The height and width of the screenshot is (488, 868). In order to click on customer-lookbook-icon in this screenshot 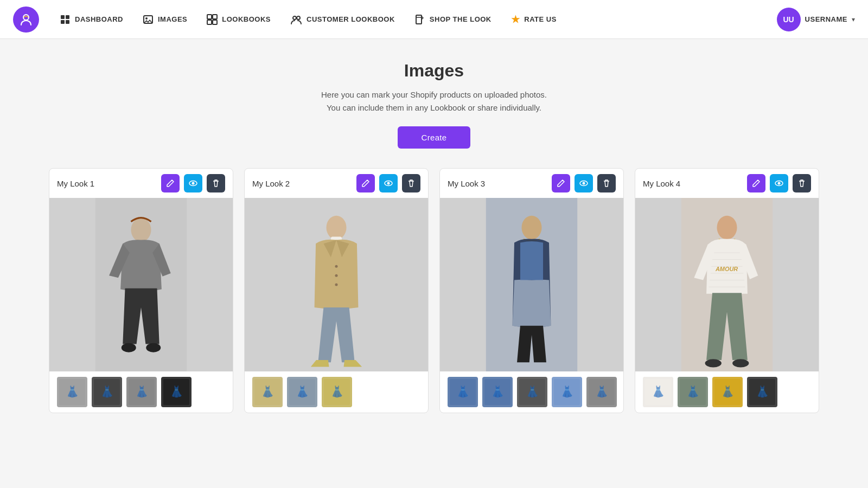, I will do `click(296, 20)`.